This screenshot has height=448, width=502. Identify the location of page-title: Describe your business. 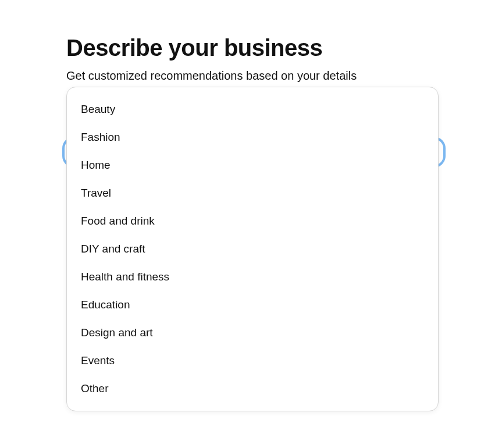
(251, 48).